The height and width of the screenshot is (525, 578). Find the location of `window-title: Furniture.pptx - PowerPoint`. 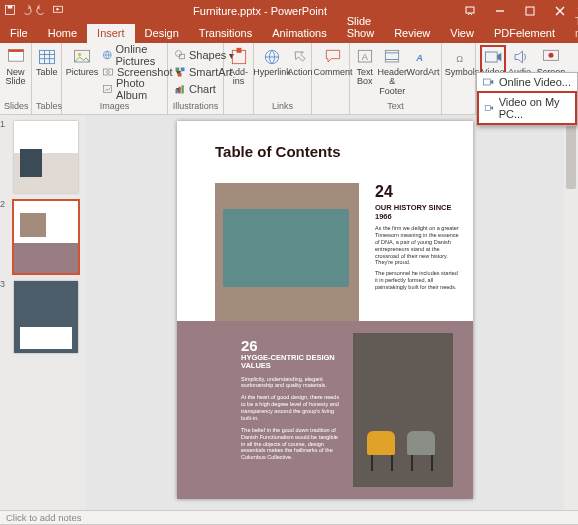

window-title: Furniture.pptx - PowerPoint is located at coordinates (260, 11).